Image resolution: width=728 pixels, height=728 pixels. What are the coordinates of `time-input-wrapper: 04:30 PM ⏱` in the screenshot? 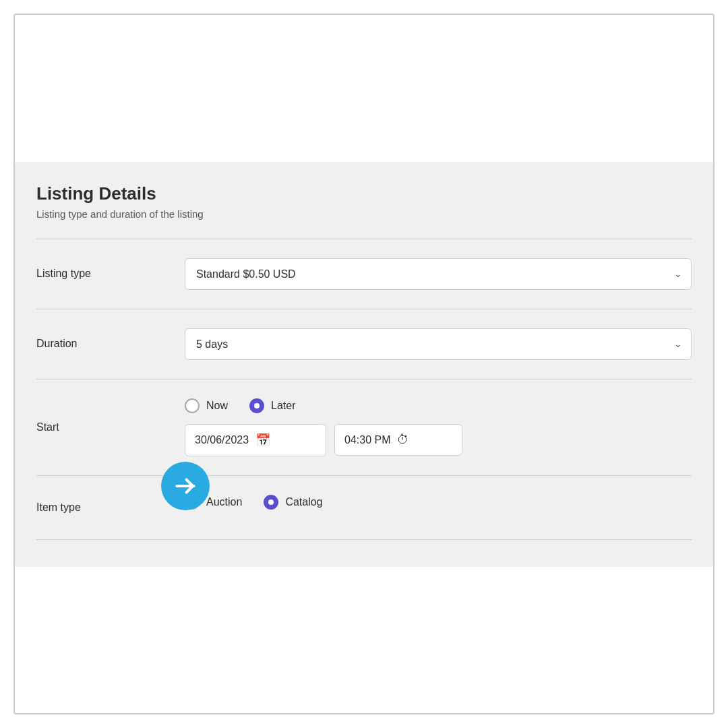 It's located at (398, 439).